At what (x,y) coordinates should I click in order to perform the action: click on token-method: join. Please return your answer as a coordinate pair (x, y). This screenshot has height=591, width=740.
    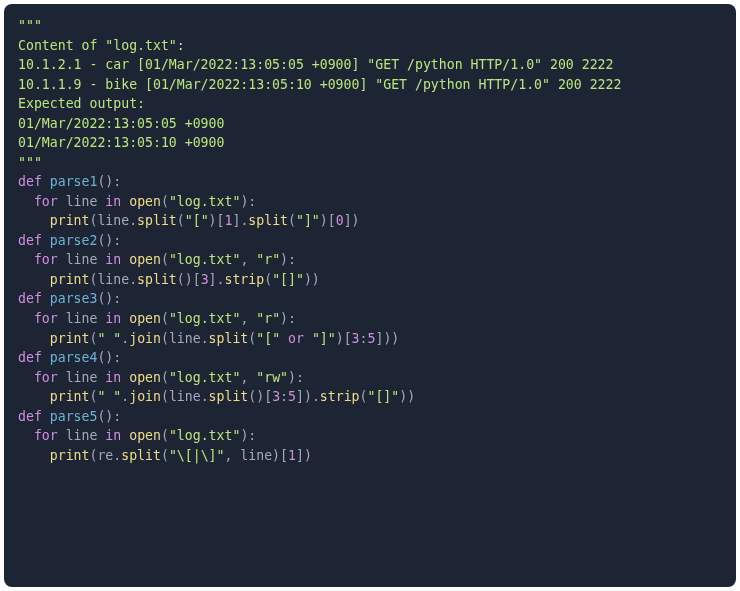
    Looking at the image, I should click on (145, 338).